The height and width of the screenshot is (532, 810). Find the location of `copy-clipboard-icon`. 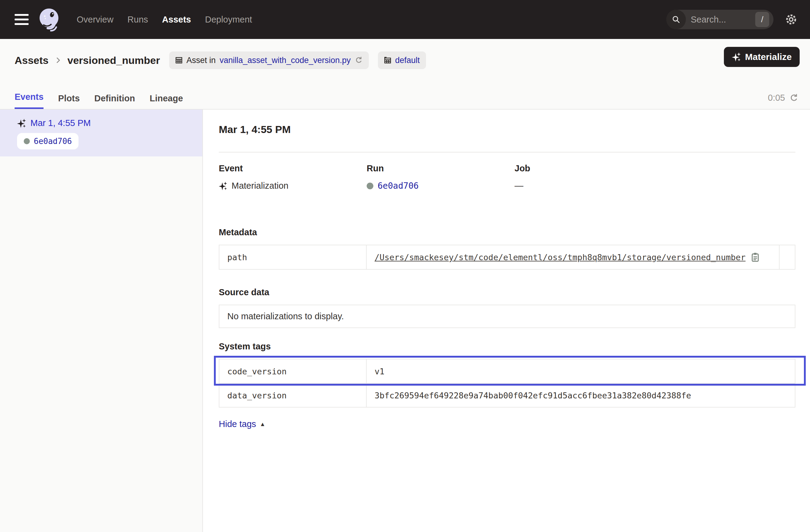

copy-clipboard-icon is located at coordinates (755, 257).